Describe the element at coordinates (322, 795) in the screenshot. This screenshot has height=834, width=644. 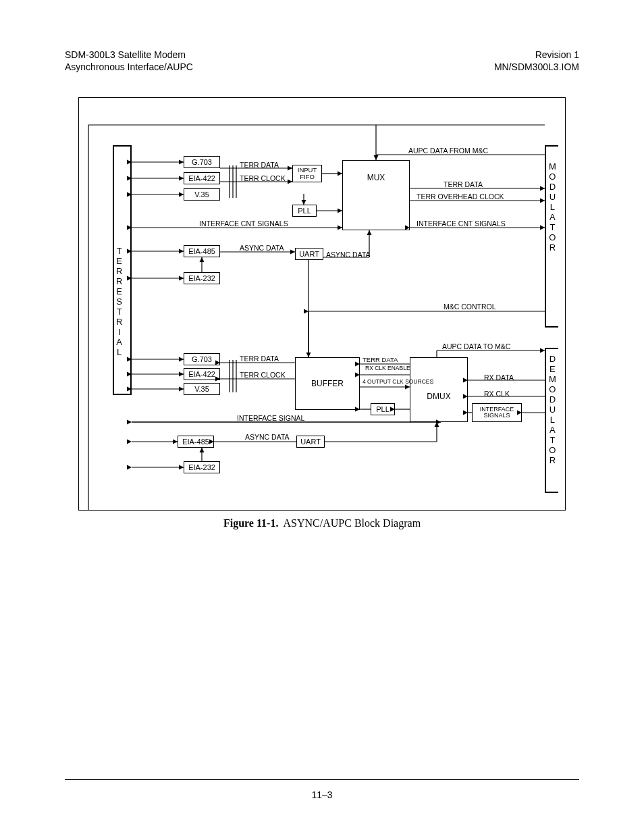
I see `page-footer: 11–3` at that location.